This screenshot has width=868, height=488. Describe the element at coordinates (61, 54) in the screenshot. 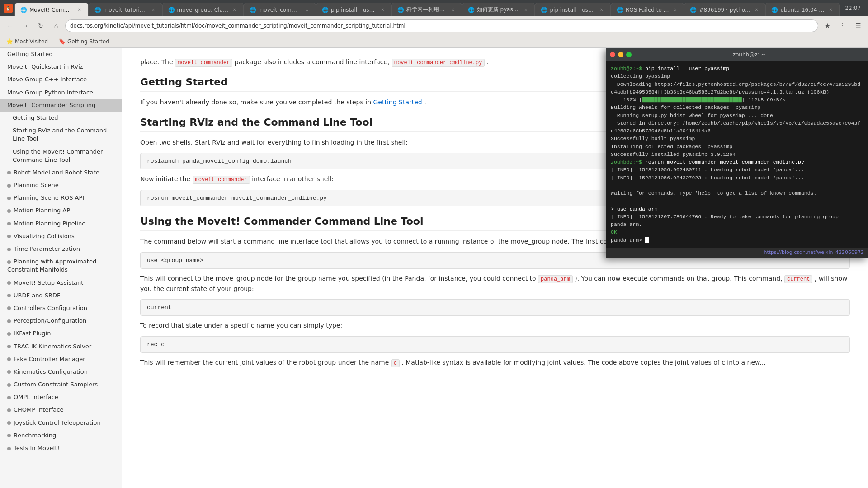

I see `sidebar-item-0: Getting Started` at that location.